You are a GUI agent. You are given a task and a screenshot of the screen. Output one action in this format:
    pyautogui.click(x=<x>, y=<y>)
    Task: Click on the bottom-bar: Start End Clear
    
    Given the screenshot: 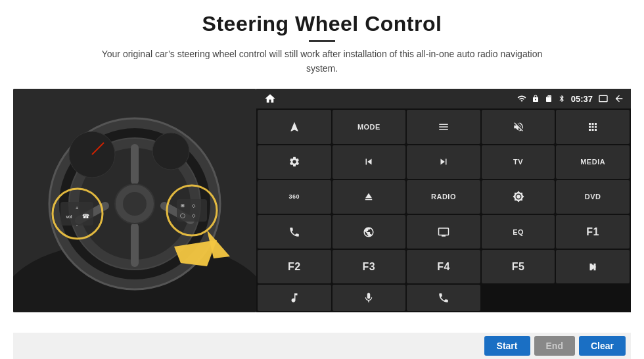 What is the action you would take?
    pyautogui.click(x=322, y=346)
    